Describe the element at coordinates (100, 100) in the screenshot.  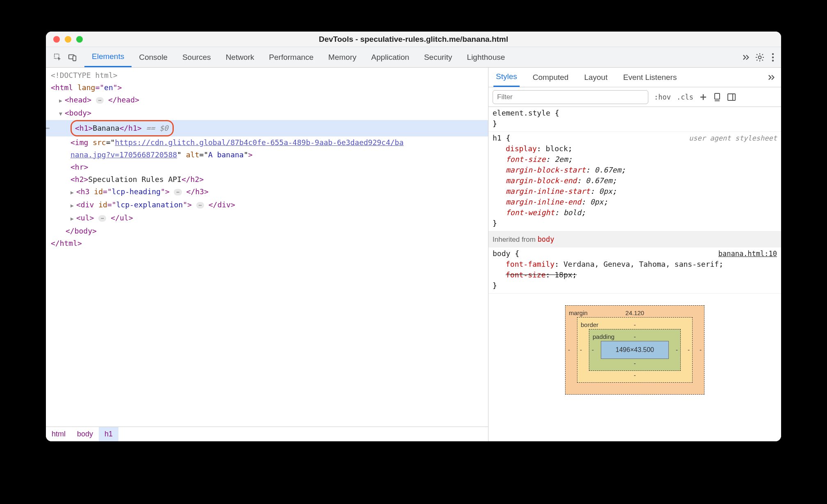
I see `ellipsis-pill: ⋯` at that location.